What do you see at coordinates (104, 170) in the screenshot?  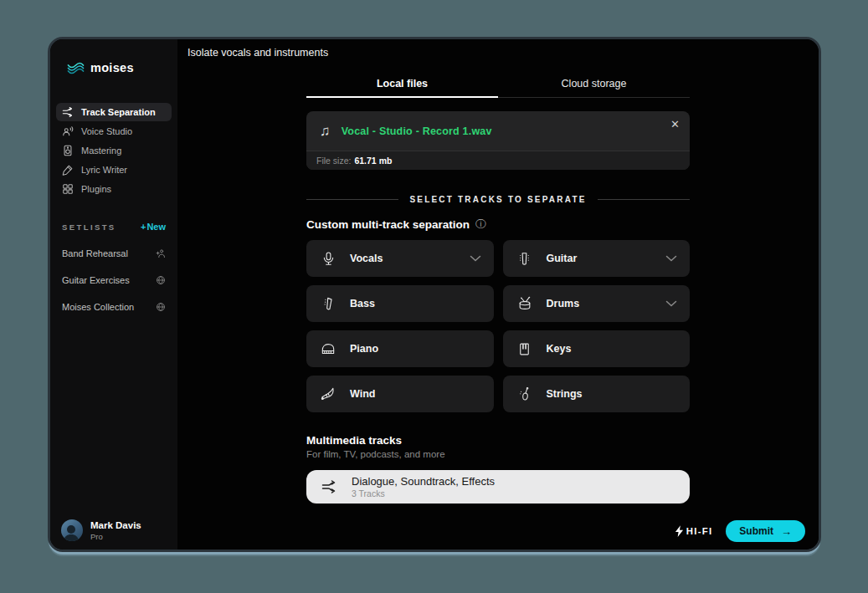 I see `sidebar-item-label: Lyric Writer` at bounding box center [104, 170].